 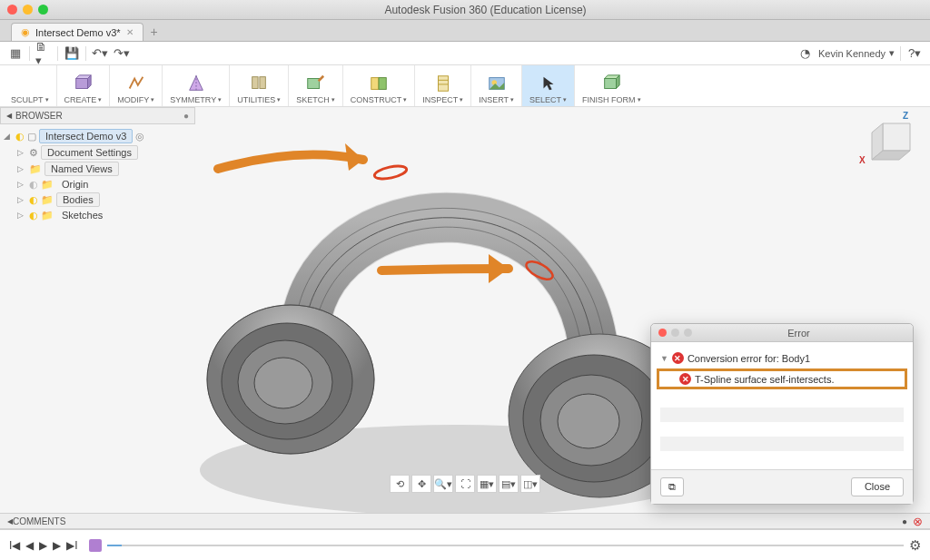 What do you see at coordinates (497, 85) in the screenshot?
I see `ribbon-insert: INSERT` at bounding box center [497, 85].